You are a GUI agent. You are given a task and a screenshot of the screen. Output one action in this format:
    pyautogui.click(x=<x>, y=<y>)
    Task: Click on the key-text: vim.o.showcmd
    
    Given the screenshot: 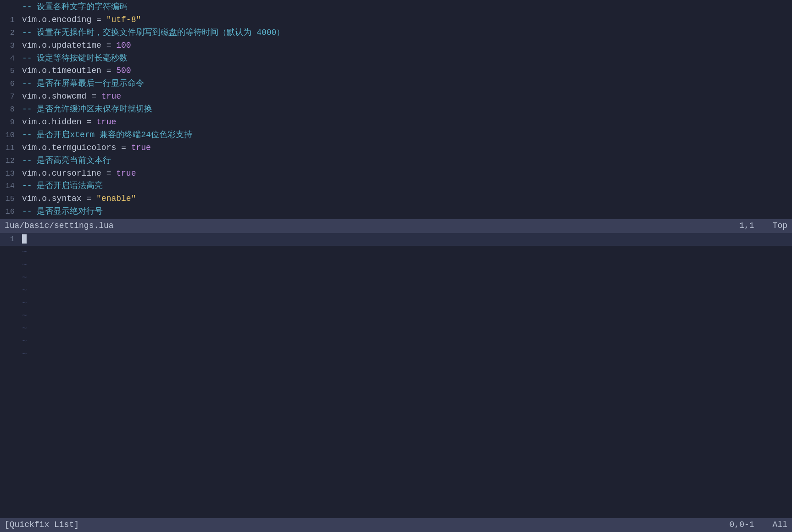 What is the action you would take?
    pyautogui.click(x=54, y=96)
    